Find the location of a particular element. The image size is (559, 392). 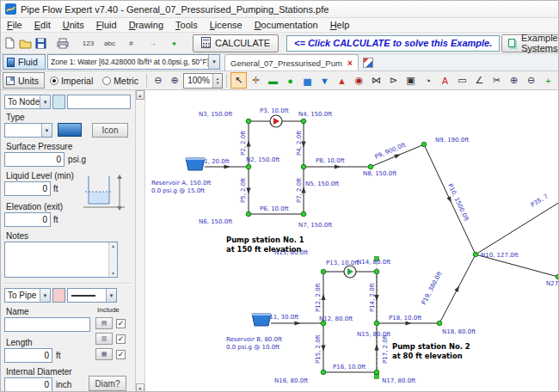

scroll-down-icon: ▼ is located at coordinates (140, 388).